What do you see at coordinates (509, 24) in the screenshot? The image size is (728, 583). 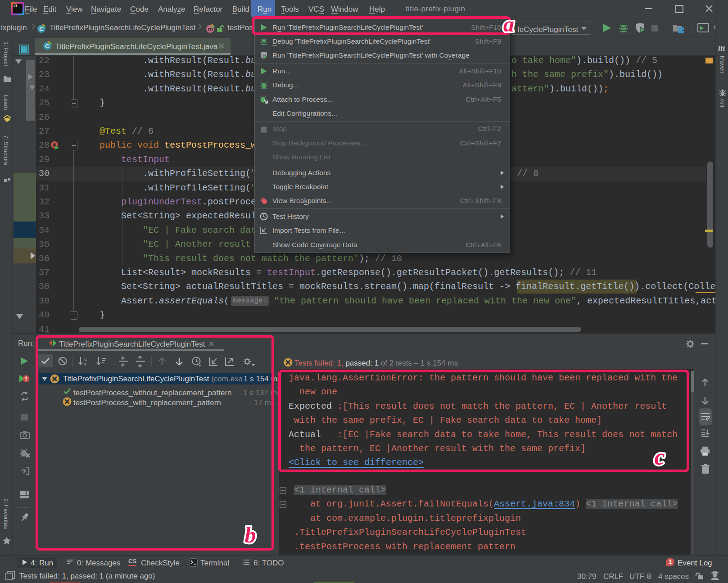 I see `svg-text: a` at bounding box center [509, 24].